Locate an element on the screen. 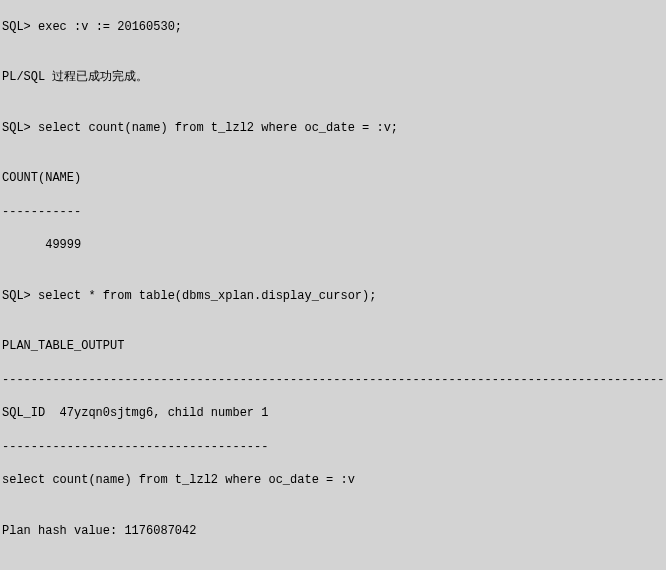  sql-command-line: SQL> select * from table(dbms_xplan.disp… is located at coordinates (333, 296).